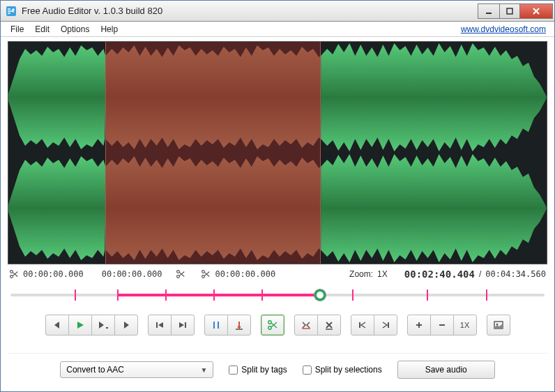  What do you see at coordinates (258, 370) in the screenshot?
I see `split-by-tags-checkbox: Split by tags` at bounding box center [258, 370].